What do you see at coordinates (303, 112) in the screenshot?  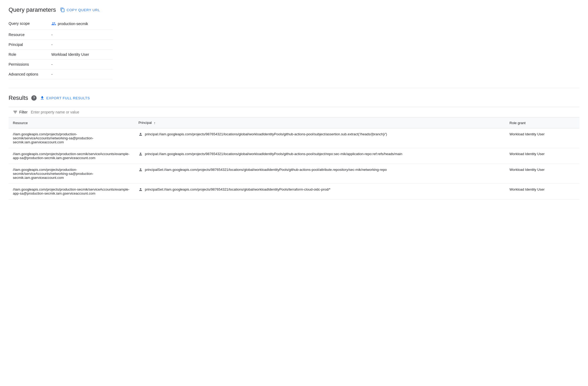 I see `filter-input` at bounding box center [303, 112].